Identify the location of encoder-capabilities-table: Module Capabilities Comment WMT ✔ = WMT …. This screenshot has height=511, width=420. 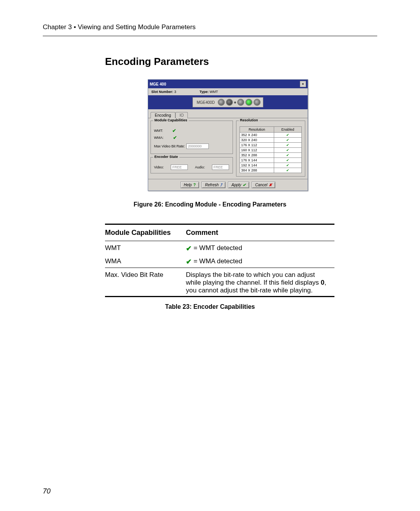
(220, 261).